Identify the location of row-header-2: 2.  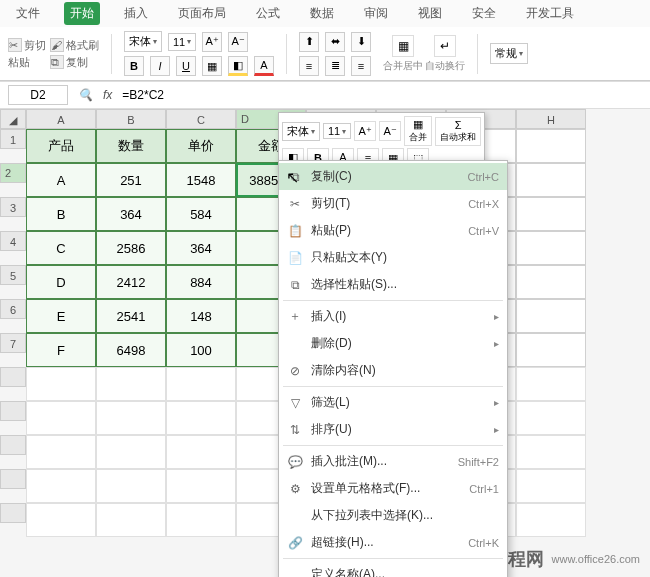
(13, 173).